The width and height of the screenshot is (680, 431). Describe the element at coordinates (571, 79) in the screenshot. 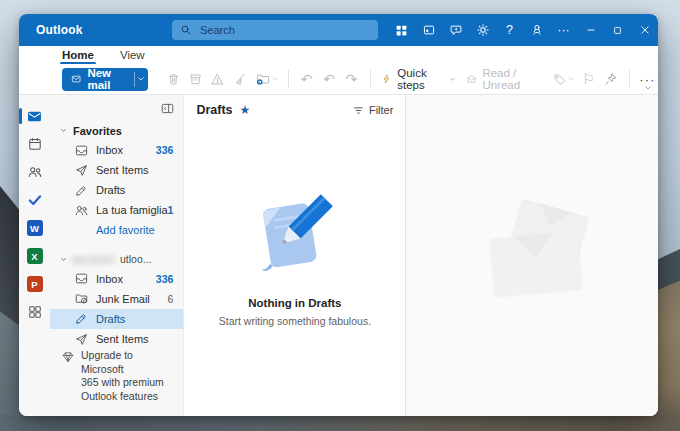

I see `categorize-dropdown` at that location.